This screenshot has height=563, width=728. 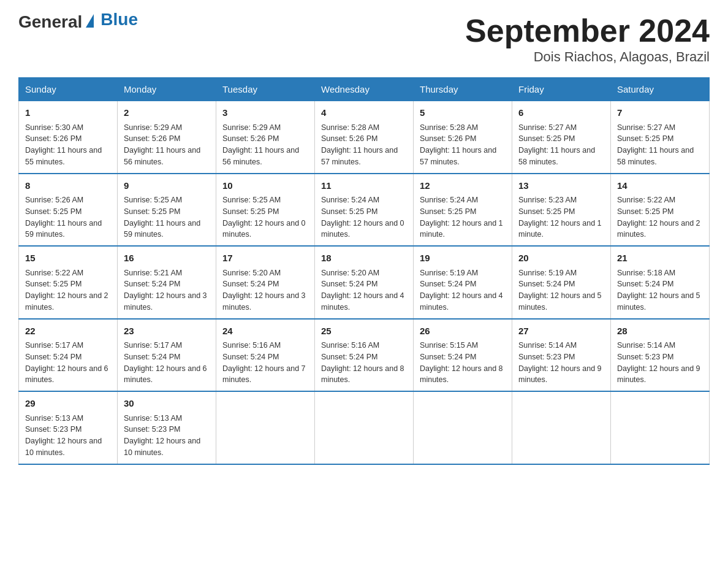 I want to click on logo-general-text: General, so click(x=50, y=22).